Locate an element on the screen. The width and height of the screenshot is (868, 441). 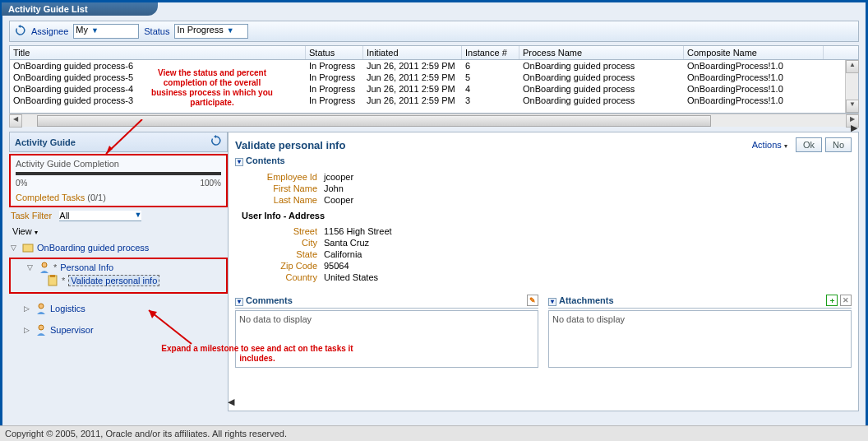
delete-attachment-icon: ✕ is located at coordinates (846, 300).